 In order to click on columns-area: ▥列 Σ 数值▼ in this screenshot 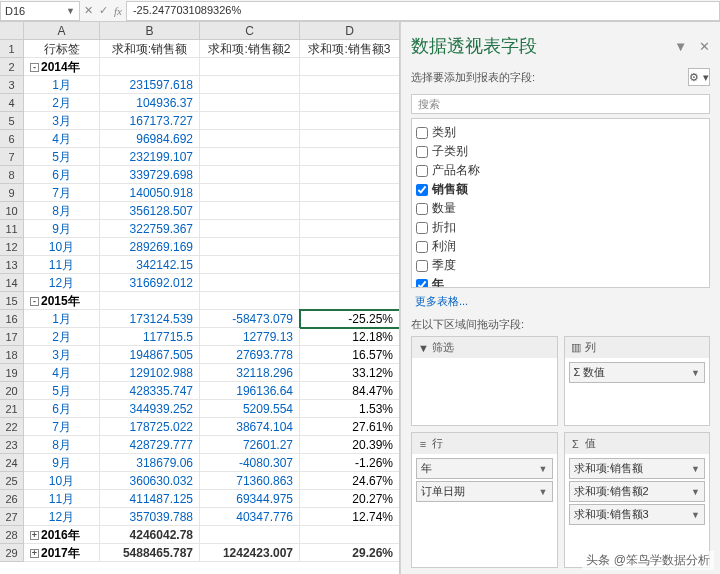, I will do `click(638, 381)`.